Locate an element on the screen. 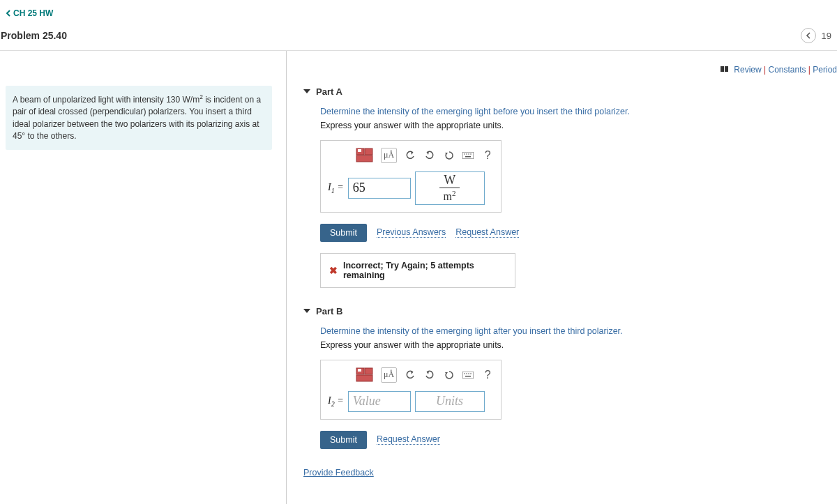 The width and height of the screenshot is (837, 504). constants-link: Constants is located at coordinates (787, 70).